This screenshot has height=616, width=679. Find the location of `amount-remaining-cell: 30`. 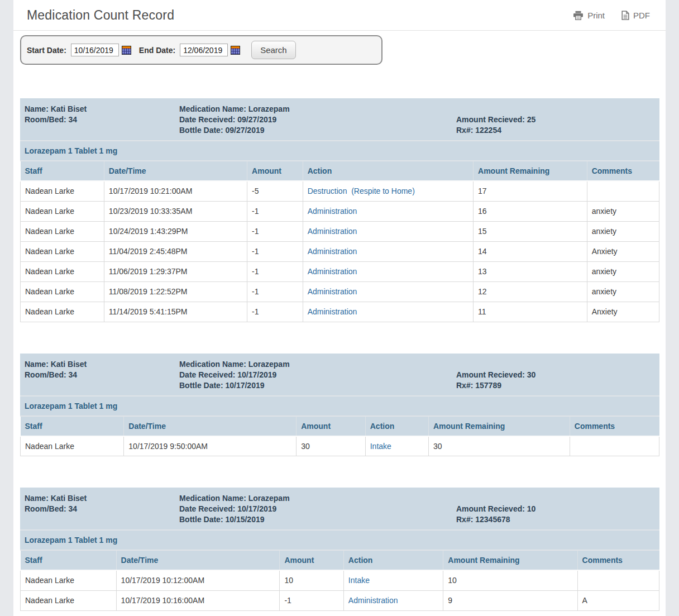

amount-remaining-cell: 30 is located at coordinates (499, 446).